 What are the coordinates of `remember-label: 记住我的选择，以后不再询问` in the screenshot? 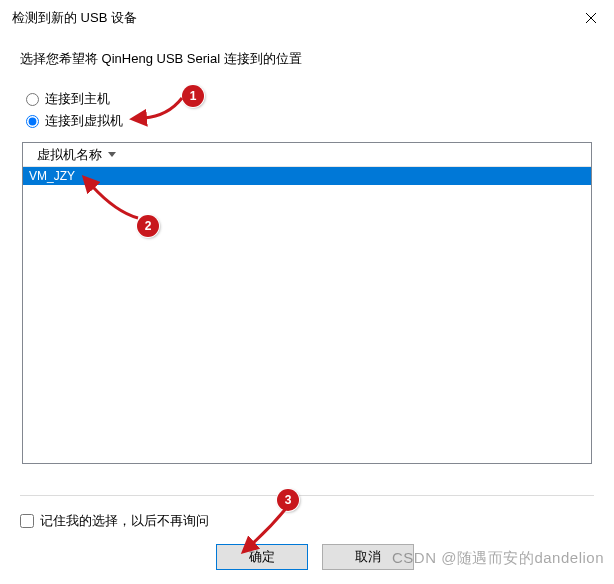 It's located at (124, 521).